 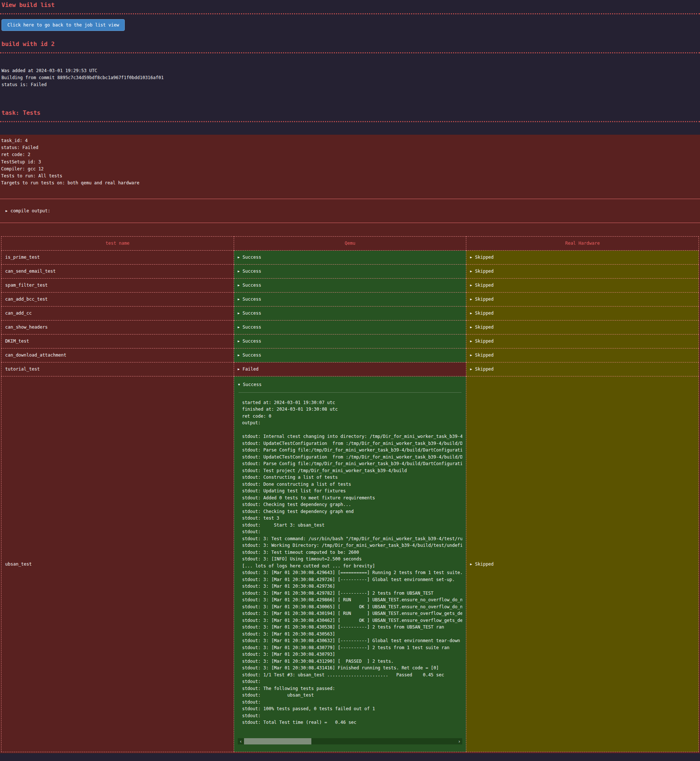 What do you see at coordinates (350, 271) in the screenshot?
I see `table-row: can_send_email_test ▶Success ▶Skipped` at bounding box center [350, 271].